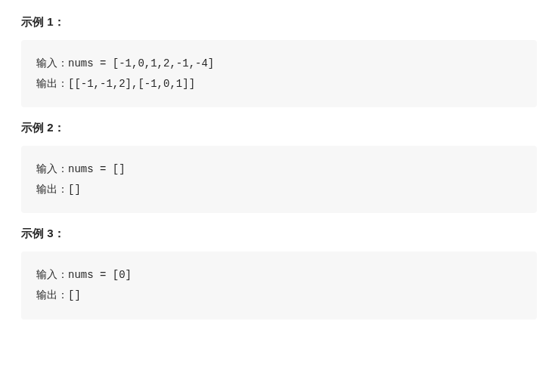 The height and width of the screenshot is (392, 558). Describe the element at coordinates (279, 169) in the screenshot. I see `input-line: 输入：nums = []` at that location.